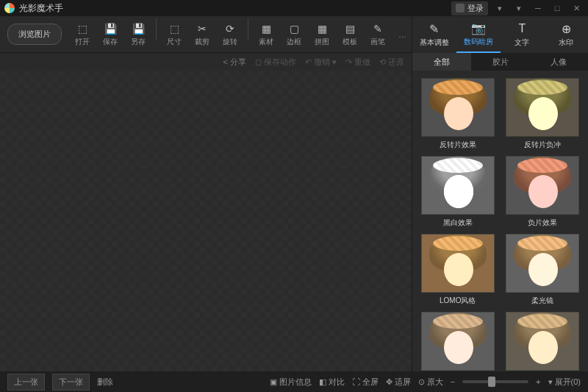 Image resolution: width=588 pixels, height=392 pixels. What do you see at coordinates (358, 62) in the screenshot?
I see `redo-button: ↷重做` at bounding box center [358, 62].